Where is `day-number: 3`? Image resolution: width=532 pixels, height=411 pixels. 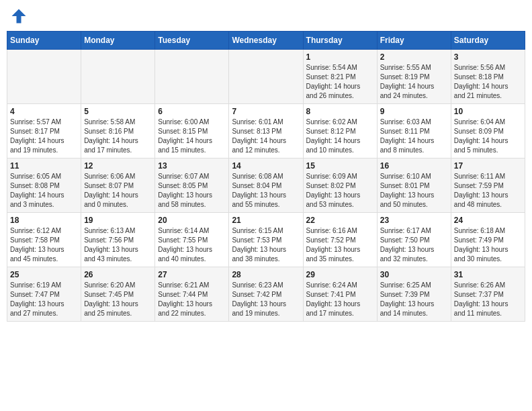
day-number: 3 is located at coordinates (488, 57).